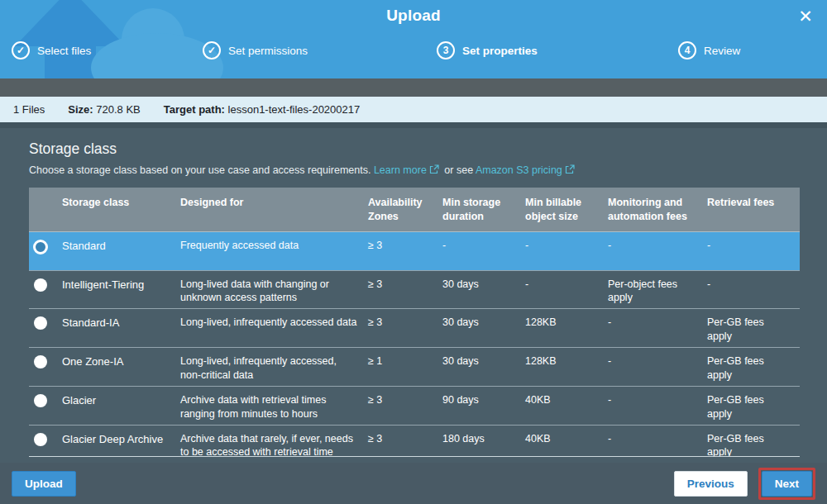  I want to click on storage-class-cell: Intelligent-Tiering, so click(121, 290).